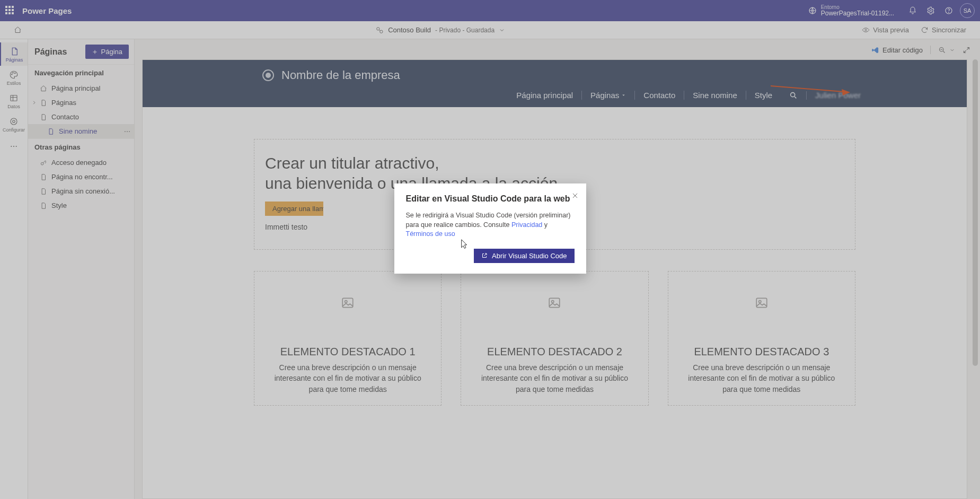  What do you see at coordinates (484, 256) in the screenshot?
I see `open-external-icon` at bounding box center [484, 256].